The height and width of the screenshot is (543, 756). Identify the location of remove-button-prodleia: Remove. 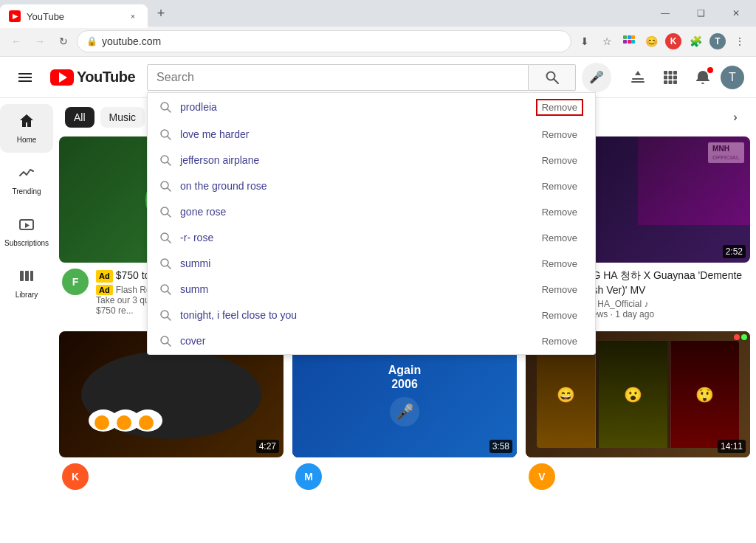
(560, 108).